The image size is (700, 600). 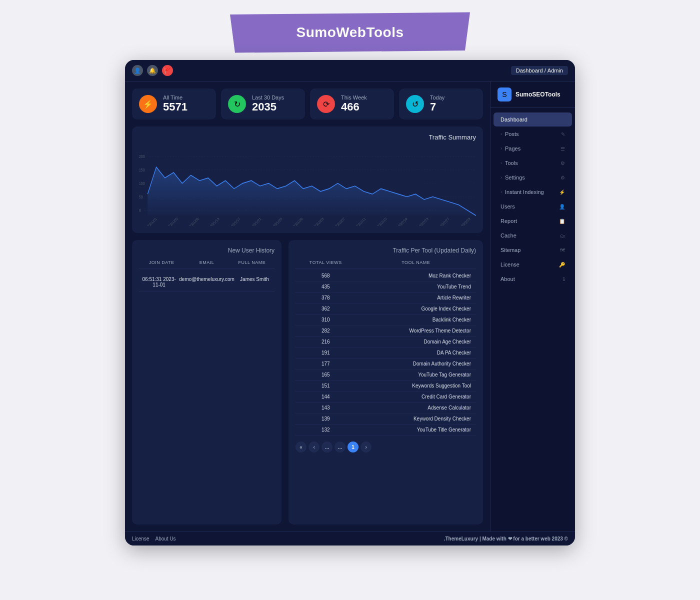 I want to click on list-item: 435 YouTube Trend, so click(x=386, y=287).